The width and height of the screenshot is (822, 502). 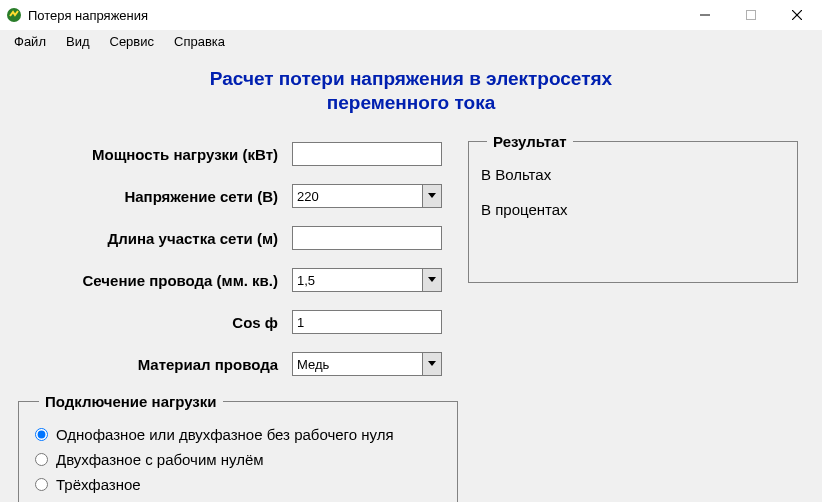 What do you see at coordinates (367, 364) in the screenshot?
I see `material-combo: Медь` at bounding box center [367, 364].